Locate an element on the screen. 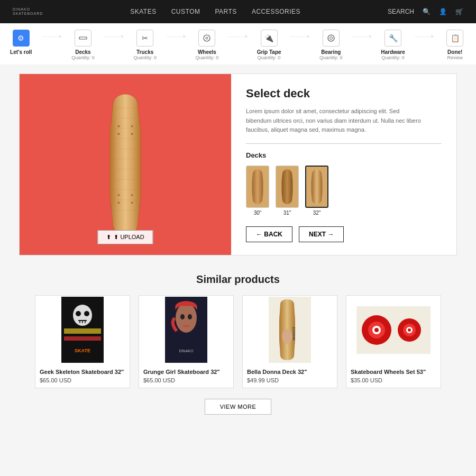 The image size is (476, 476). wizard-arrow-1: ·········> is located at coordinates (52, 36).